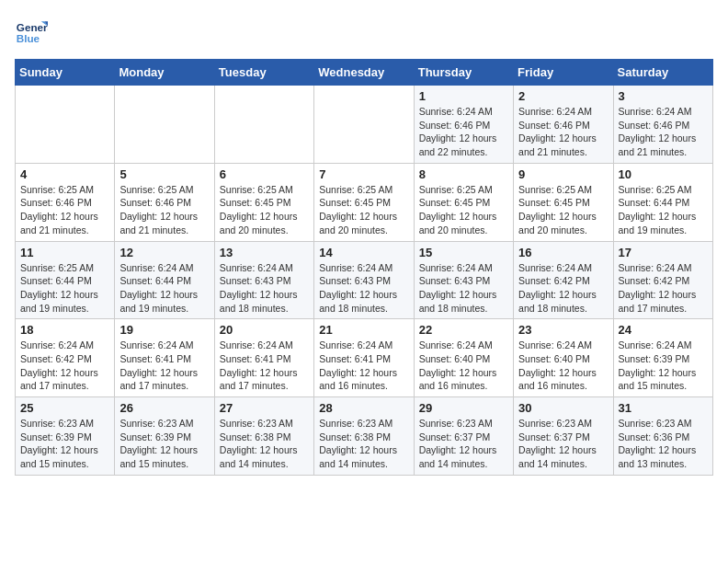 The height and width of the screenshot is (563, 728). What do you see at coordinates (31, 31) in the screenshot?
I see `logo-icon: General Blue` at bounding box center [31, 31].